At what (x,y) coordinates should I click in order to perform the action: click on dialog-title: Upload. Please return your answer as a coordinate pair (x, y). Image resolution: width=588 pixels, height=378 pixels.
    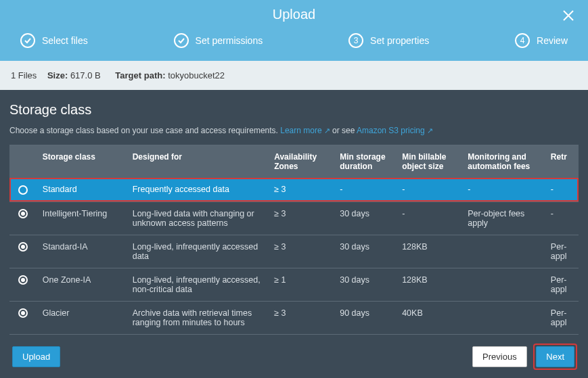
    Looking at the image, I should click on (294, 11).